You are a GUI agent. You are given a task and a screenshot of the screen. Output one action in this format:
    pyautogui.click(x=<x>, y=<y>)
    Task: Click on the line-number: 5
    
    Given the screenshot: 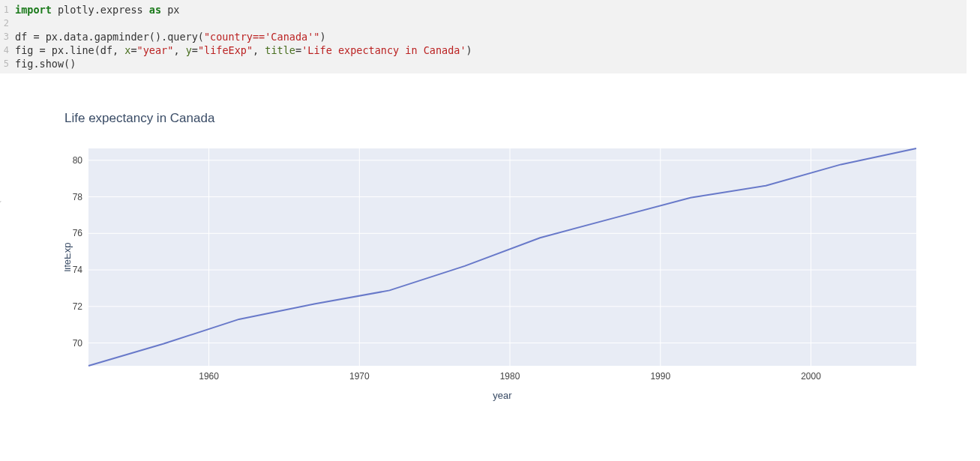 What is the action you would take?
    pyautogui.click(x=7, y=64)
    